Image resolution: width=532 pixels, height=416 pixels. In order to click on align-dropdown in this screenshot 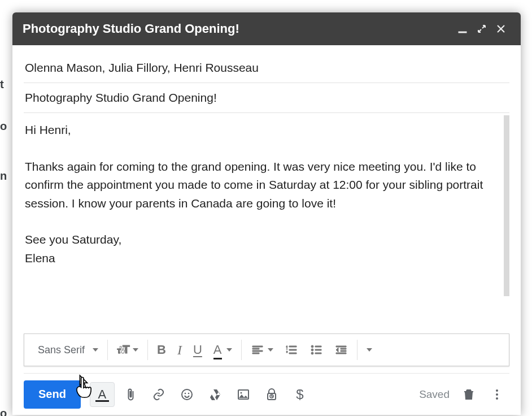, I will do `click(262, 350)`.